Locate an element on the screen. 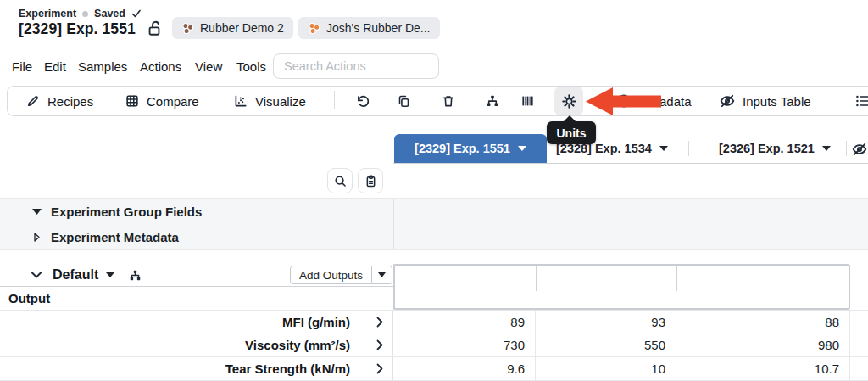 The height and width of the screenshot is (381, 868). section-label: Experiment Group Fields is located at coordinates (126, 212).